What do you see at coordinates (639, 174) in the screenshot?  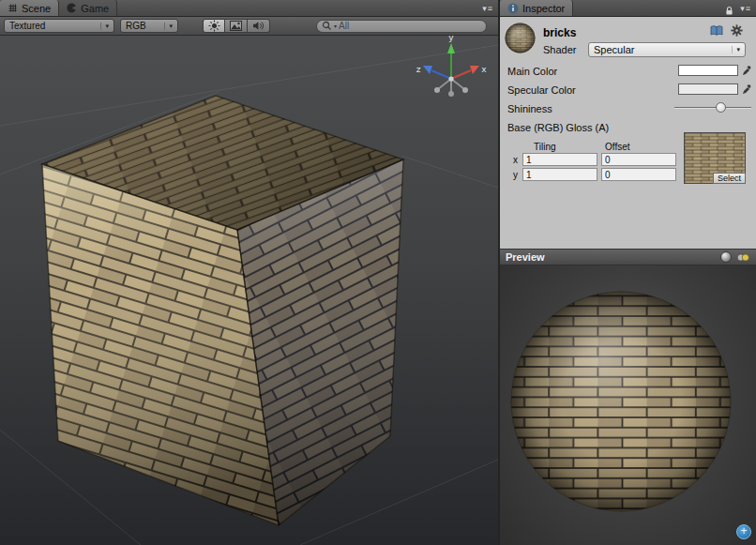 I see `offset-y-input` at bounding box center [639, 174].